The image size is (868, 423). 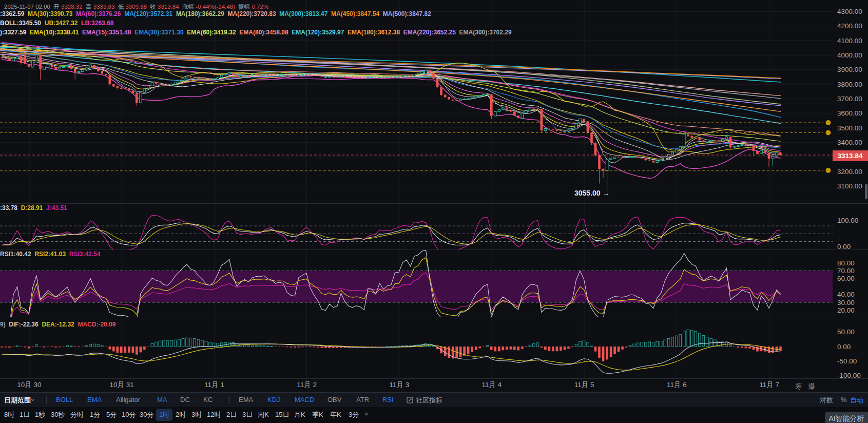 What do you see at coordinates (846, 263) in the screenshot?
I see `svg-text: 80.00` at bounding box center [846, 263].